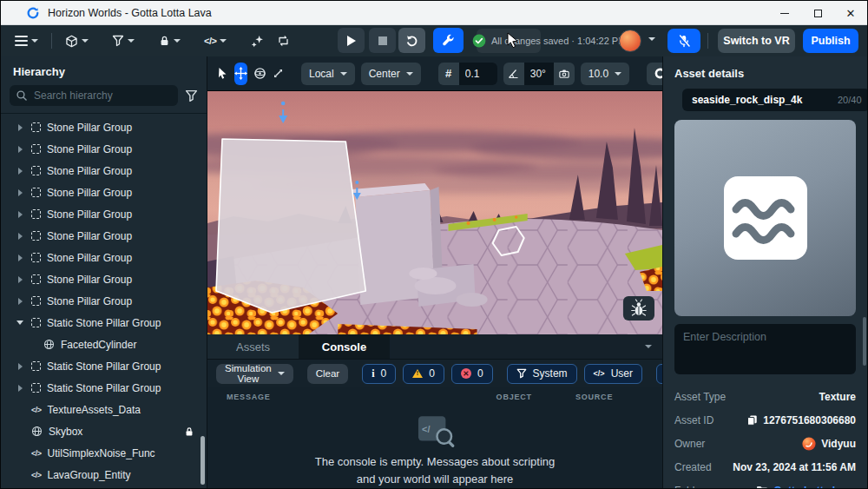 The height and width of the screenshot is (489, 868). What do you see at coordinates (472, 373) in the screenshot?
I see `error-filter-button: ✕0` at bounding box center [472, 373].